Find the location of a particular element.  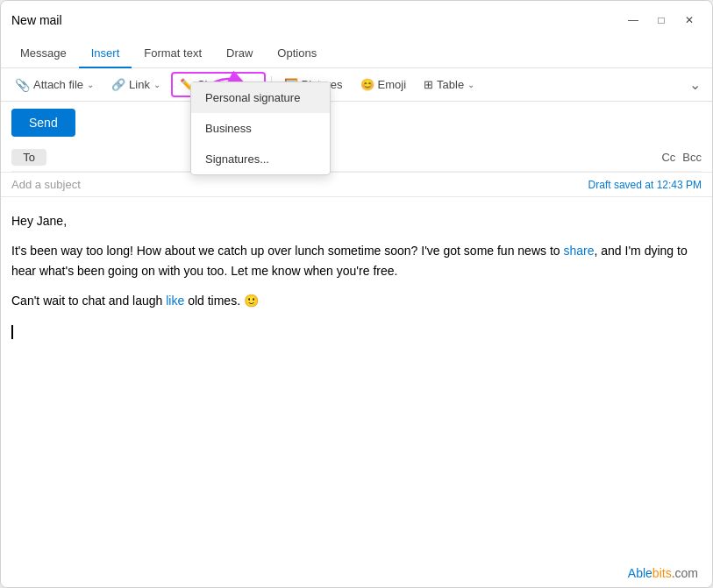

emoji-button: 😊 Emoji is located at coordinates (384, 84).